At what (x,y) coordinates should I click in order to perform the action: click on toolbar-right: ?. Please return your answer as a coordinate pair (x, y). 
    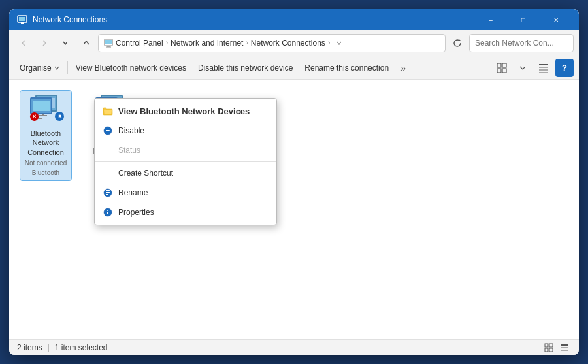
    Looking at the image, I should click on (533, 68).